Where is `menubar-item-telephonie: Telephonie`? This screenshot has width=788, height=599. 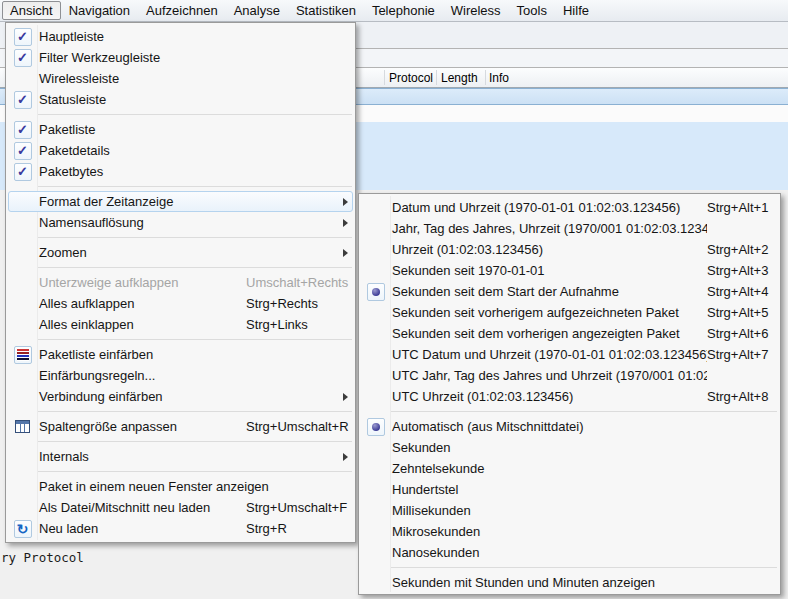 menubar-item-telephonie: Telephonie is located at coordinates (404, 10).